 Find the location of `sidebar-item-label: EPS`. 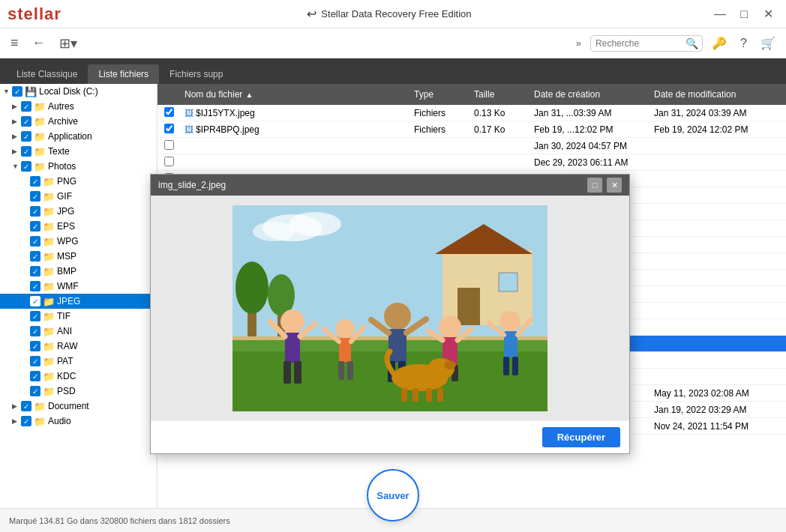

sidebar-item-label: EPS is located at coordinates (66, 226).